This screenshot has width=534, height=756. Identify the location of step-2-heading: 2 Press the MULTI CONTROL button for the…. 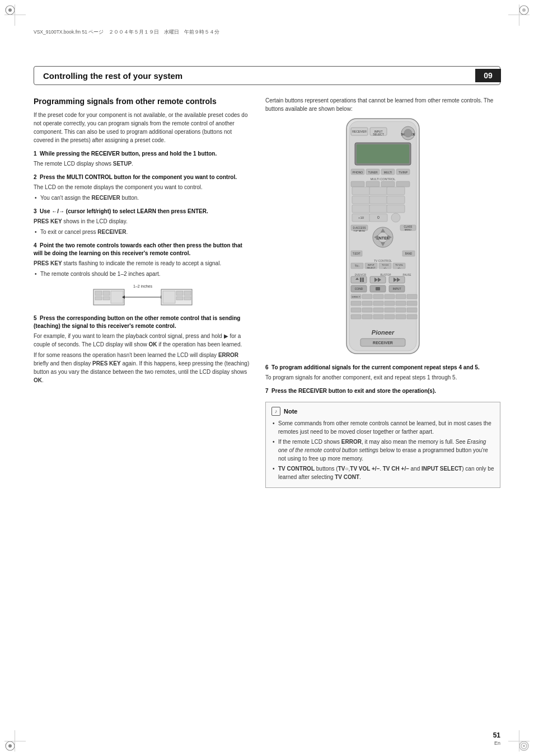
(143, 177).